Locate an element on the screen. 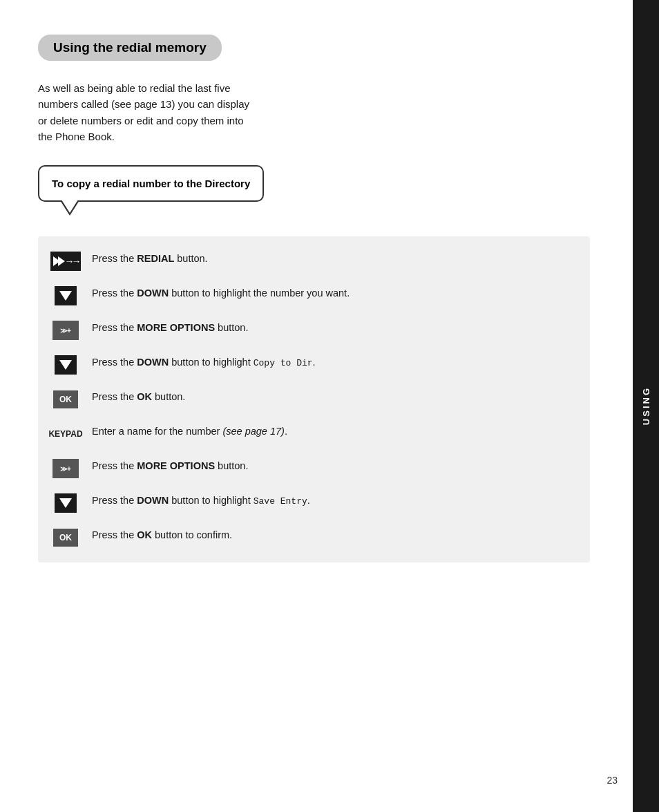  redial-button-icon is located at coordinates (66, 261).